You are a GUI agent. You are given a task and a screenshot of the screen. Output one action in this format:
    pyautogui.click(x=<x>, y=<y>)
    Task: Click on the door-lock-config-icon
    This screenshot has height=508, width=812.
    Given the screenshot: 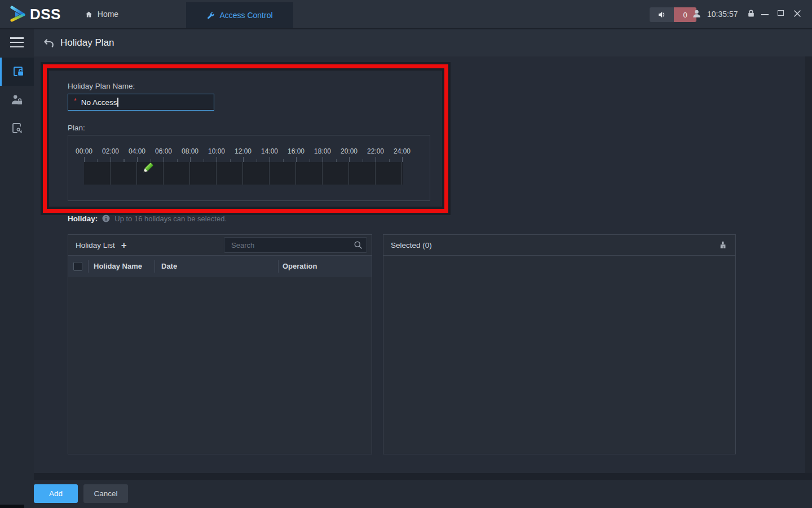 What is the action you would take?
    pyautogui.click(x=18, y=72)
    